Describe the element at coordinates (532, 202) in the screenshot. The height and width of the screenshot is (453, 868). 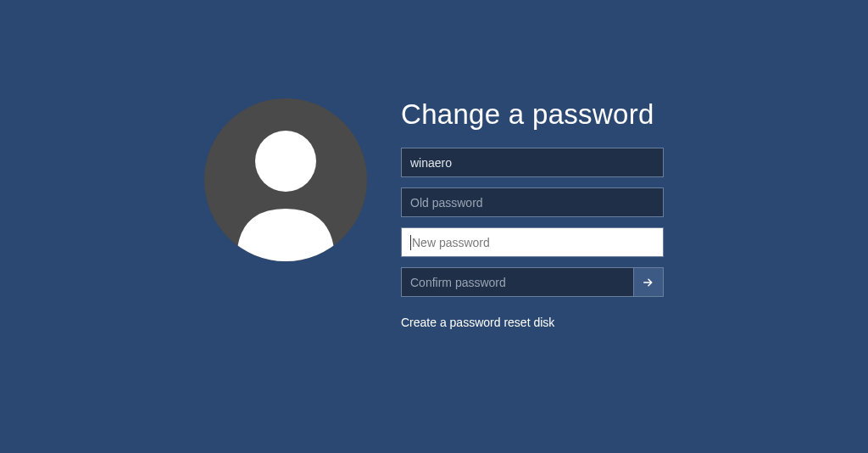
I see `old-password-field: Old password` at that location.